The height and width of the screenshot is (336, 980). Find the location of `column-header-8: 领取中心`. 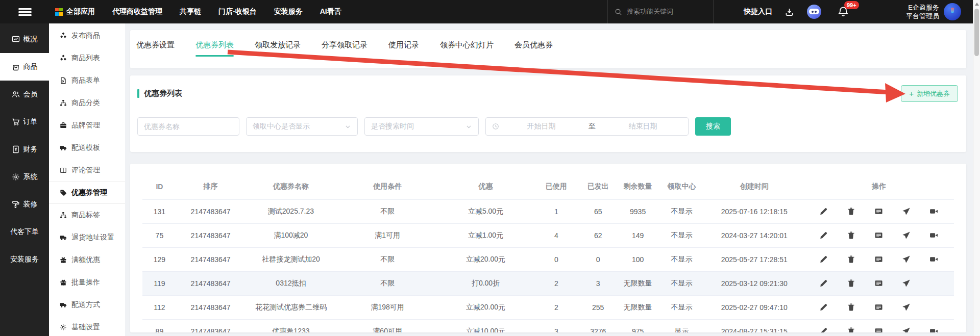

column-header-8: 领取中心 is located at coordinates (682, 187).